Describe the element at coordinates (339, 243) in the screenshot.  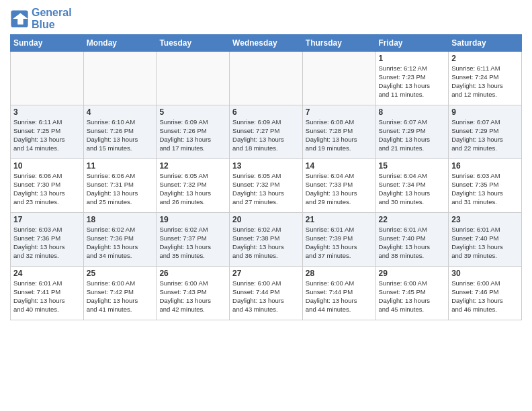
I see `day-info: Sunrise: 6:01 AM Sunset: 7:39 PM Dayligh…` at that location.